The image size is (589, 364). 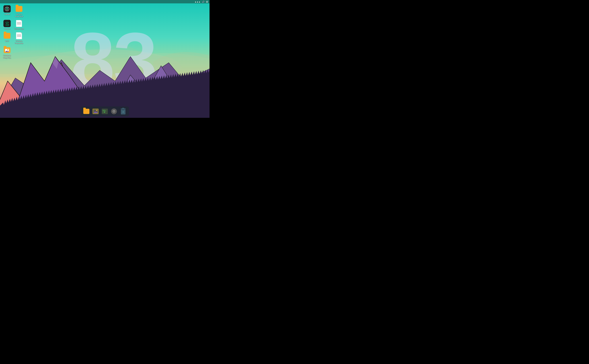 What do you see at coordinates (96, 111) in the screenshot?
I see `taskbar-imgview-inner` at bounding box center [96, 111].